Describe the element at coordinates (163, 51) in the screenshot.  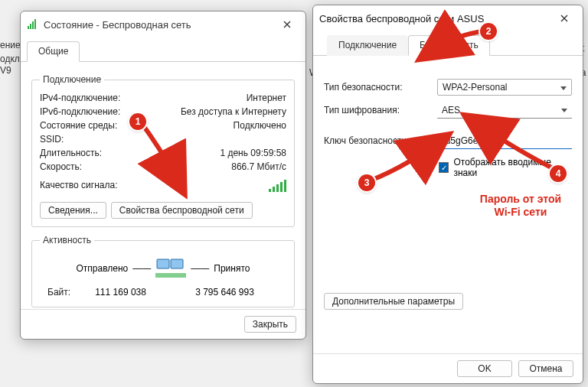
I see `tab-bar: Общие` at that location.